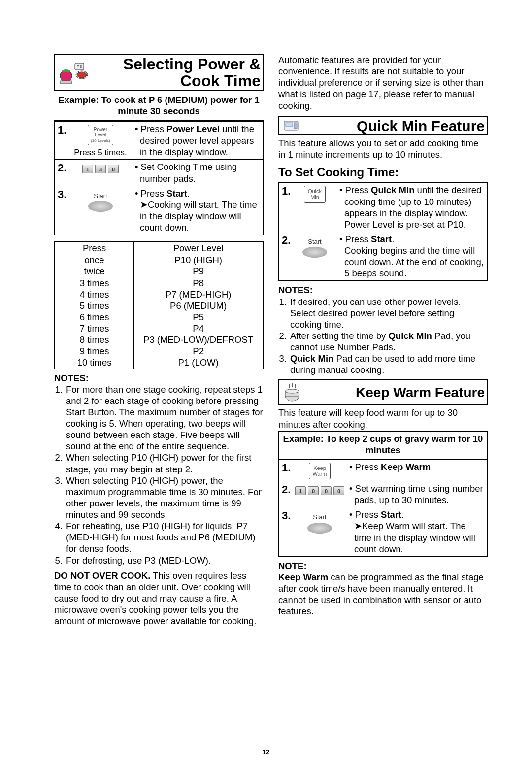 This screenshot has height=771, width=532. I want to click on section-title: Keep Warm Feature, so click(420, 392).